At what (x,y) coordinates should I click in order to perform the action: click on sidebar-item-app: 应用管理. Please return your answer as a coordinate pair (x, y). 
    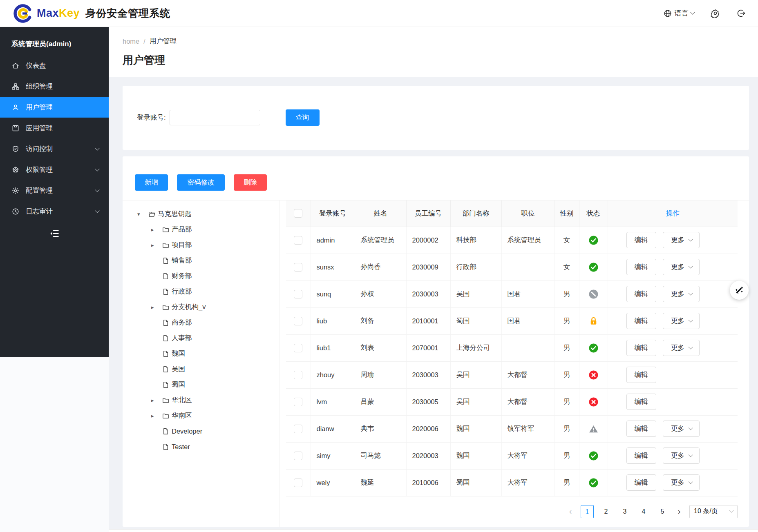
    Looking at the image, I should click on (54, 128).